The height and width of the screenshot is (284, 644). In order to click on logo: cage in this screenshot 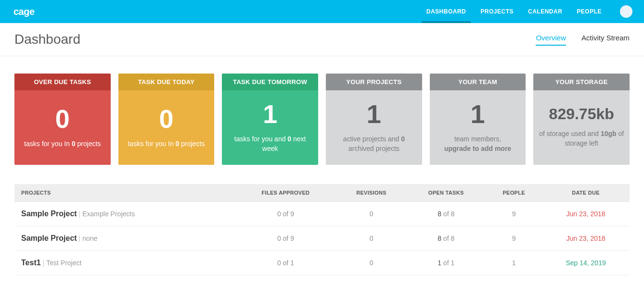, I will do `click(24, 12)`.